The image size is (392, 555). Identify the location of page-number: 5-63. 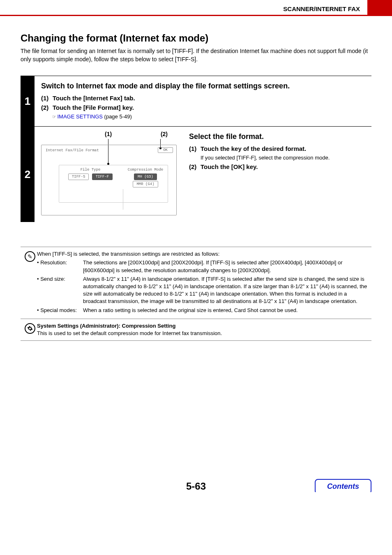
(196, 486).